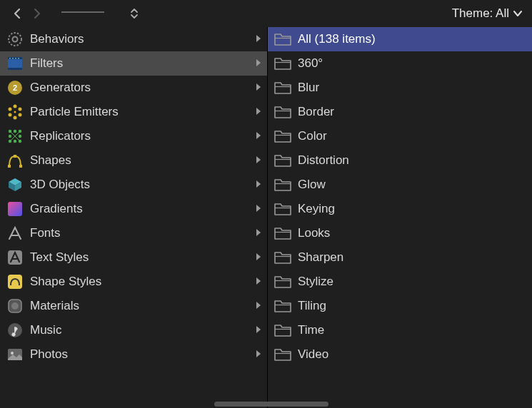 Image resolution: width=532 pixels, height=408 pixels. I want to click on category-row-replicators: Replicators, so click(134, 136).